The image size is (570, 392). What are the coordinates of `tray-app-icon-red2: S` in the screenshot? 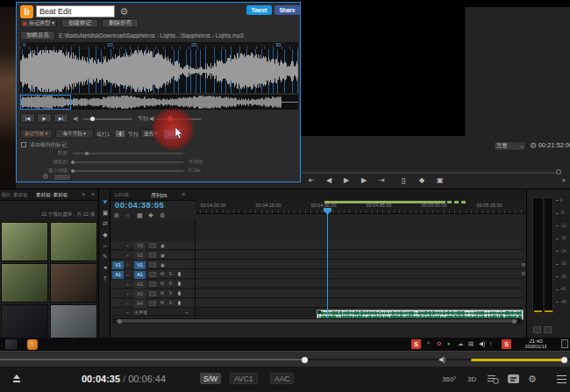 It's located at (507, 344).